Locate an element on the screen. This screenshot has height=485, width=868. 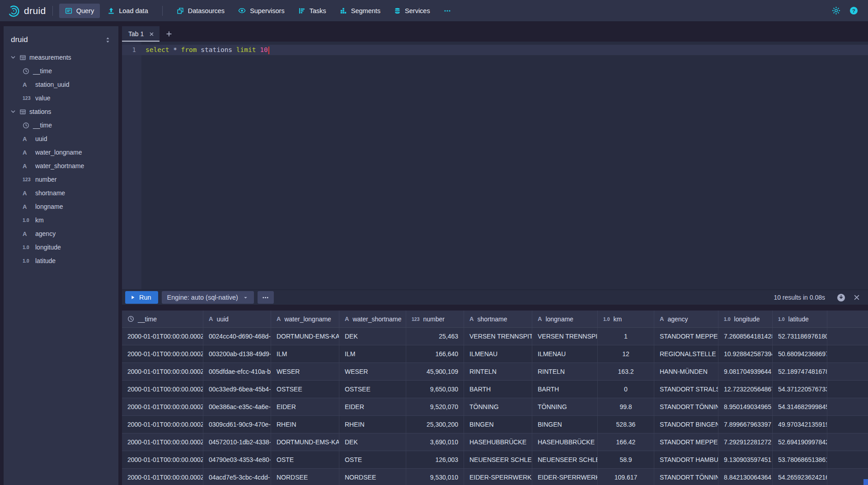
tree-table-measurements: measurements is located at coordinates (61, 57).